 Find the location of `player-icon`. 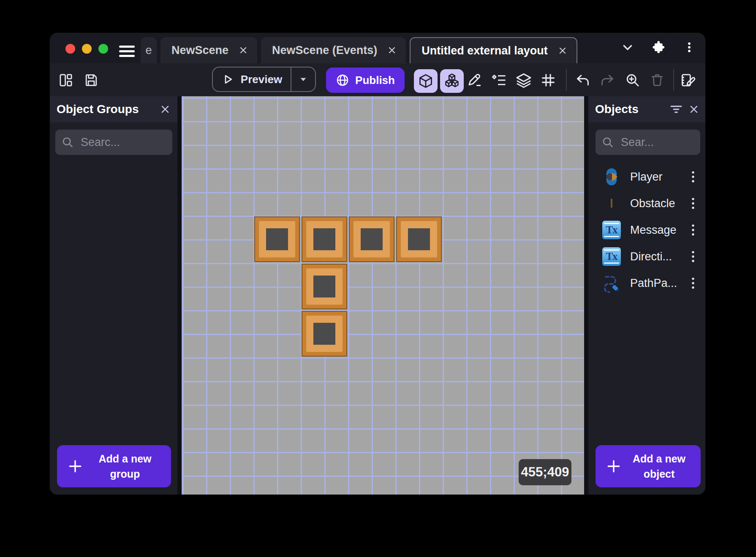

player-icon is located at coordinates (612, 177).